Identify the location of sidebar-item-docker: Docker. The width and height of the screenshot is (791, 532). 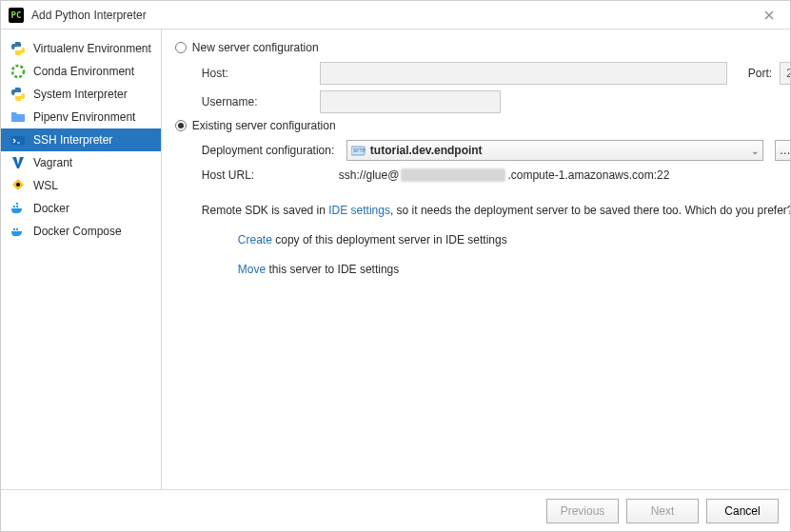
(81, 208).